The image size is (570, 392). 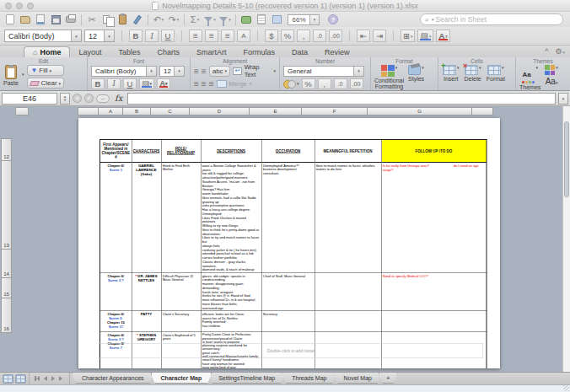 I want to click on fill-color-button: ▨▾, so click(x=425, y=35).